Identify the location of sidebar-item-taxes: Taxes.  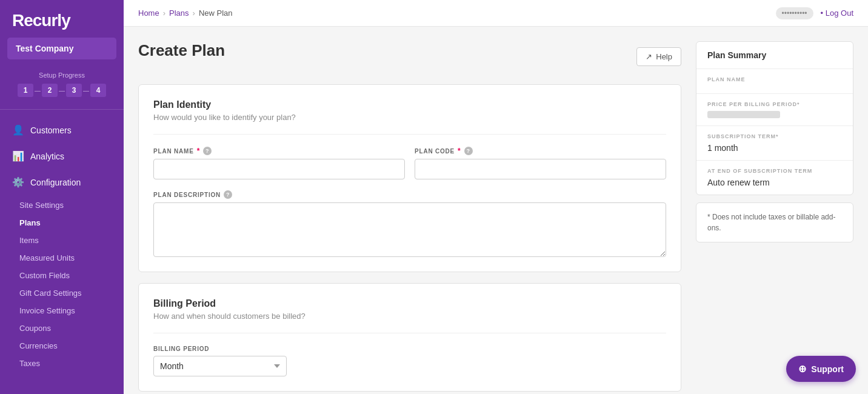
(62, 364).